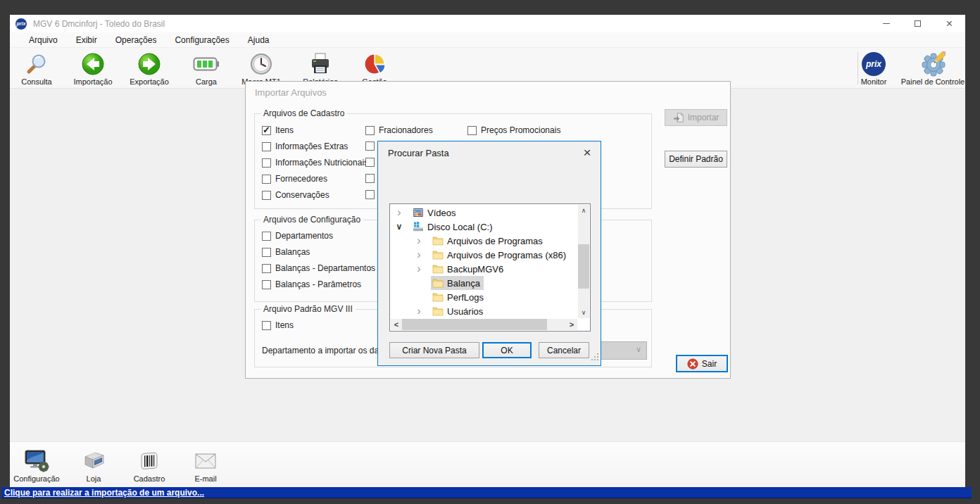  Describe the element at coordinates (149, 69) in the screenshot. I see `toolbar-exportacao: Exportação` at that location.